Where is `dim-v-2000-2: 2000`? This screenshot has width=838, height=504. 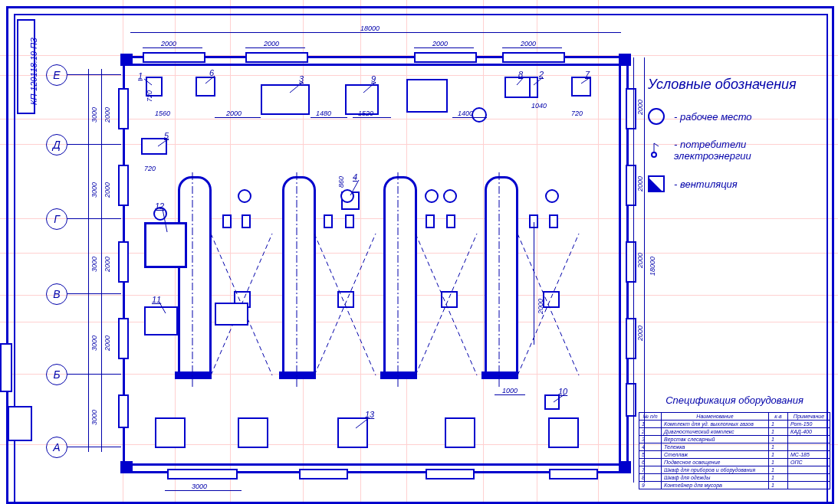
dim-v-2000-2: 2000 is located at coordinates (107, 190).